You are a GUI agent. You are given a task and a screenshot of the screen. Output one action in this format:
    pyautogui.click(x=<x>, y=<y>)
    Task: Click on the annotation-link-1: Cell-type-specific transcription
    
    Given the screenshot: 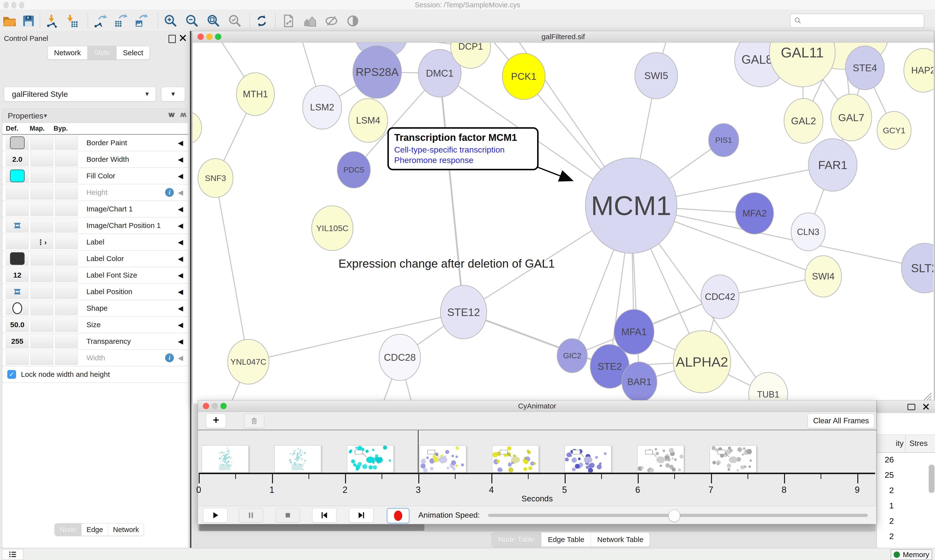 What is the action you would take?
    pyautogui.click(x=463, y=149)
    